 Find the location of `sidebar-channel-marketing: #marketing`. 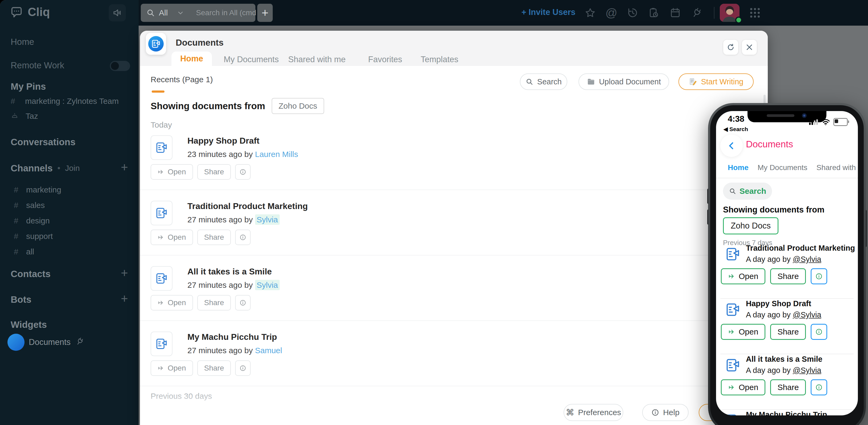

sidebar-channel-marketing: #marketing is located at coordinates (69, 190).